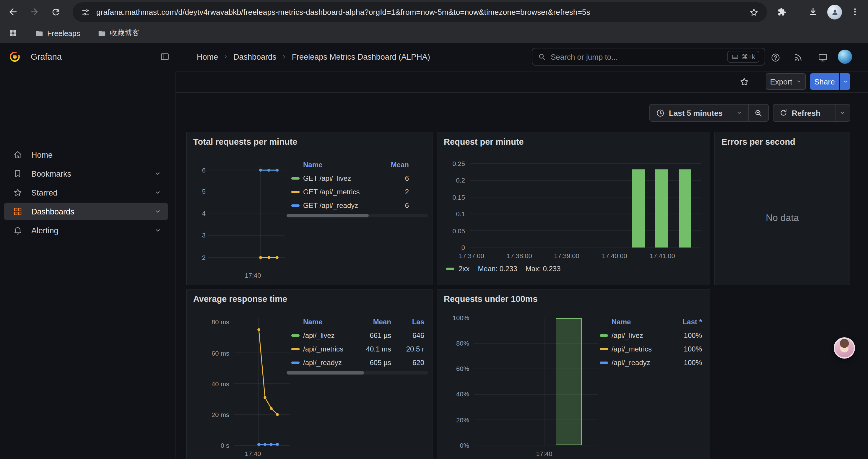 The image size is (868, 459). What do you see at coordinates (309, 374) in the screenshot?
I see `panel-avg-response: Average response time 80 ms 60 ms 40 ms …` at bounding box center [309, 374].